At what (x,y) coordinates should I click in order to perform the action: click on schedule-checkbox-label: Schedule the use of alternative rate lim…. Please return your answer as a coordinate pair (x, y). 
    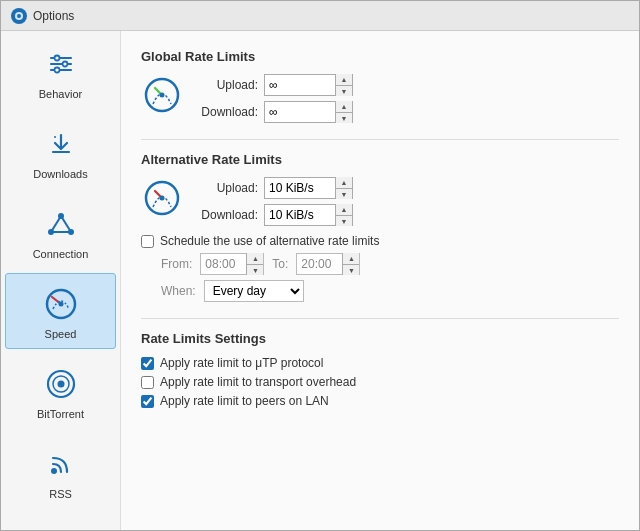
    Looking at the image, I should click on (270, 241).